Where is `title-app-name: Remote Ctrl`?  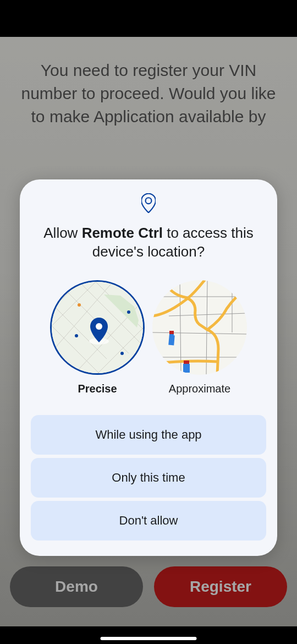 title-app-name: Remote Ctrl is located at coordinates (122, 233).